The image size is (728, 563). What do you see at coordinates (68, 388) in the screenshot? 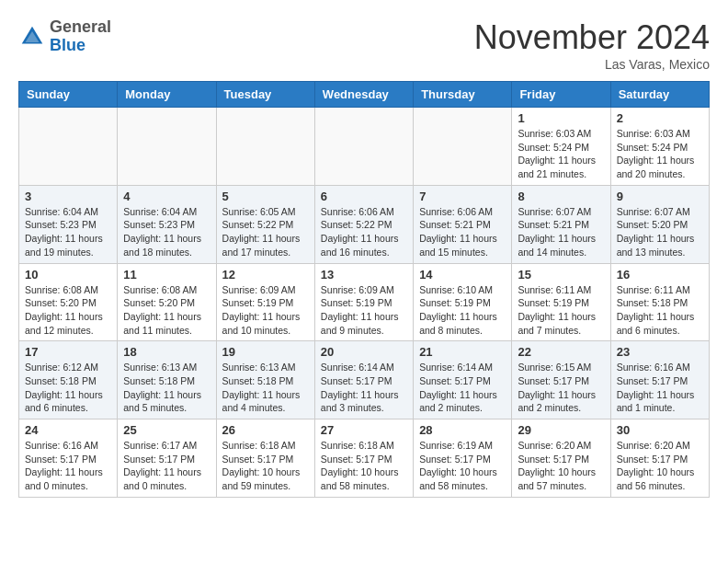
I see `day-info: Sunrise: 6:12 AMSunset: 5:18 PMDaylight:…` at bounding box center [68, 388].